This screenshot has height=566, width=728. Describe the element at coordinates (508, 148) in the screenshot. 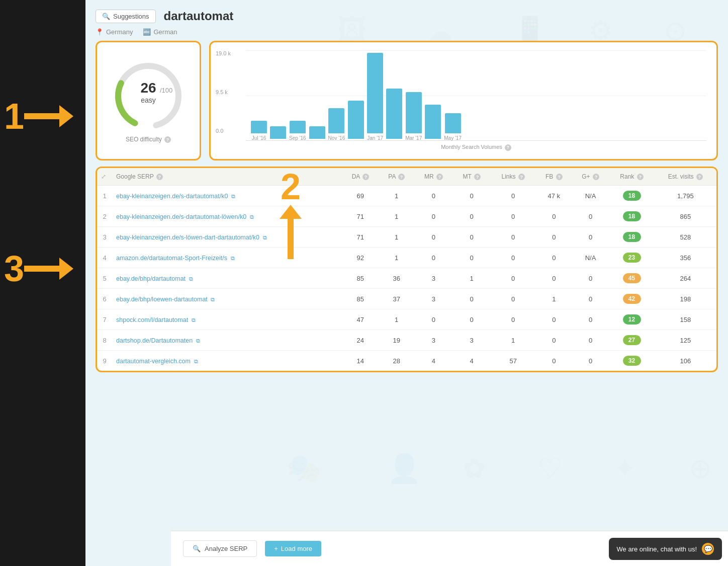

I see `chart-info-icon: ?` at that location.